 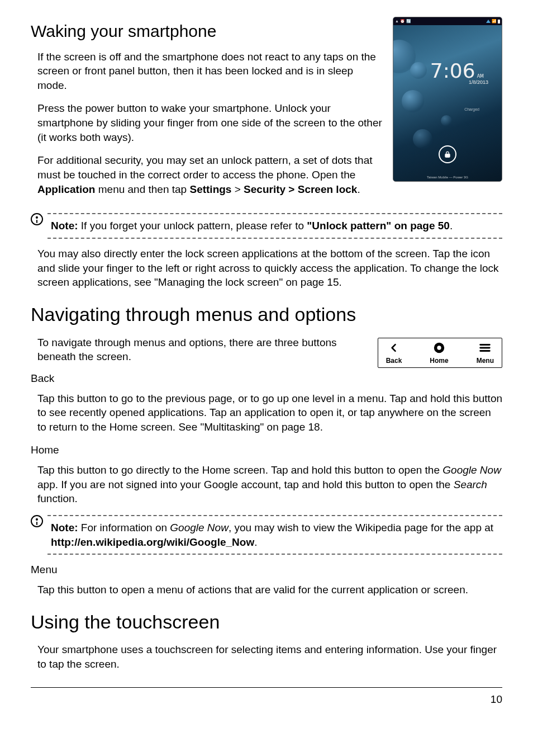 What do you see at coordinates (448, 177) in the screenshot?
I see `phone-carrier: Taiwan Mobile — Power 3G` at bounding box center [448, 177].